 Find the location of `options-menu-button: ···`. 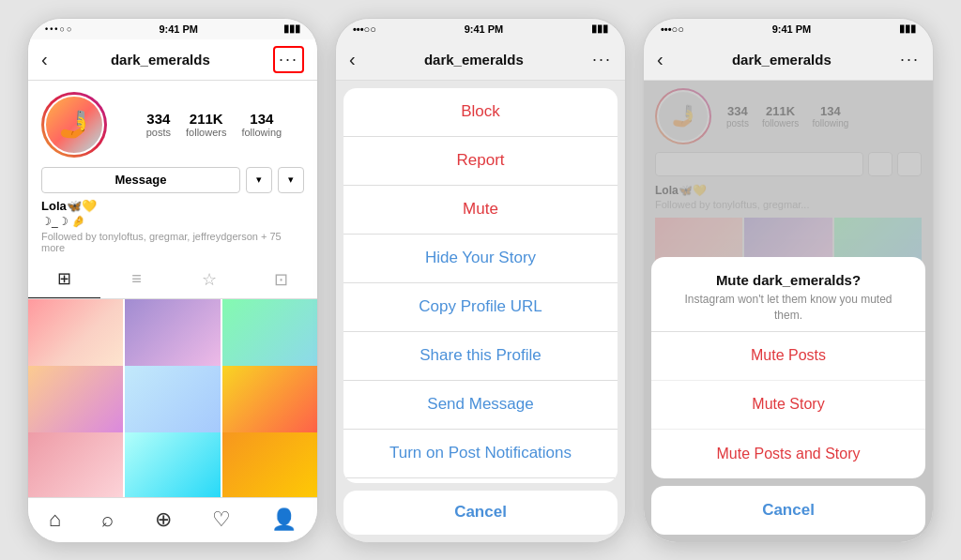

options-menu-button: ··· is located at coordinates (289, 60).